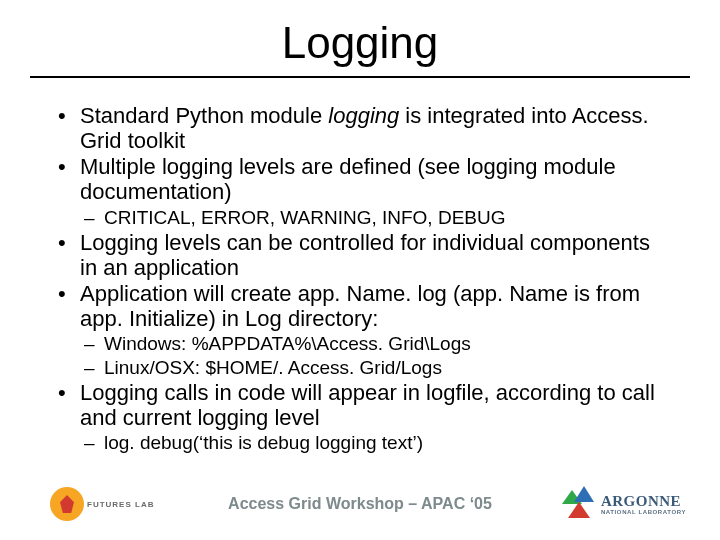 Image resolution: width=720 pixels, height=540 pixels. Describe the element at coordinates (578, 504) in the screenshot. I see `argonne-icon` at that location.